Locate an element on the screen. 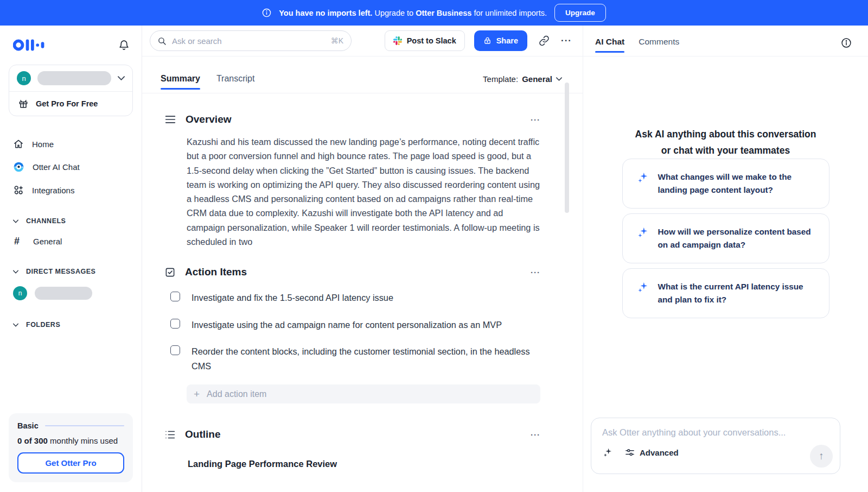 This screenshot has width=868, height=492. action-item-row: Investigate and fix the 1.5-second API l… is located at coordinates (355, 298).